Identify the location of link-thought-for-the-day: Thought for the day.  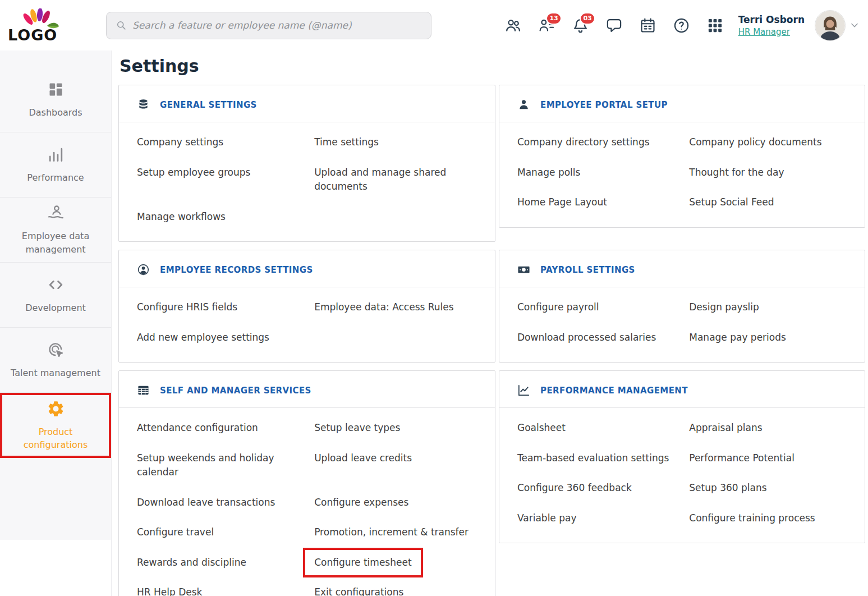
(769, 173).